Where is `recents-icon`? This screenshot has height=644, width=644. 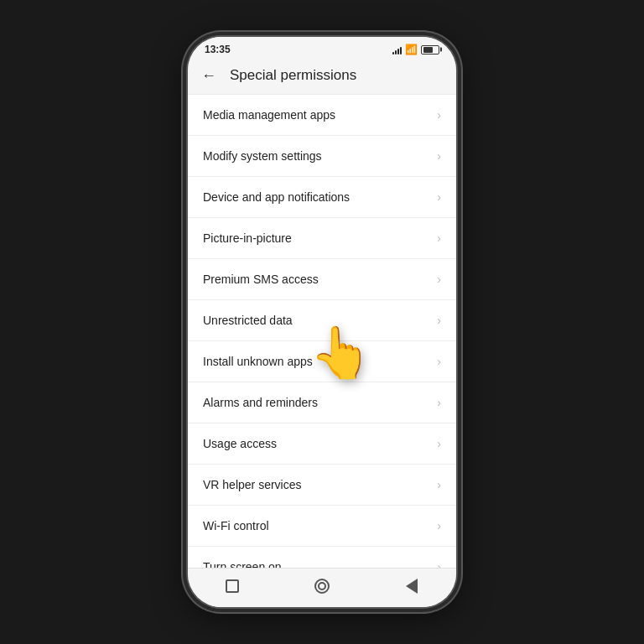 recents-icon is located at coordinates (232, 586).